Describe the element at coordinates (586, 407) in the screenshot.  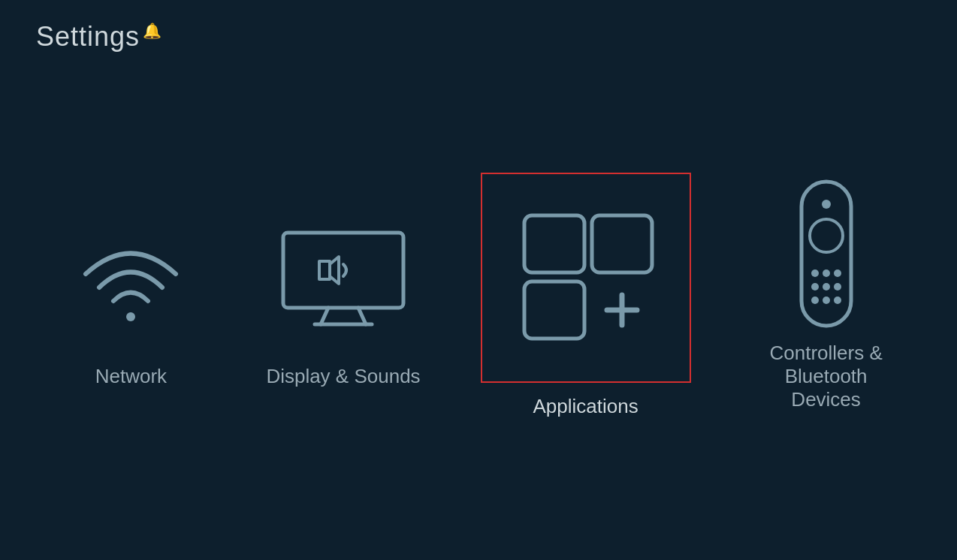
I see `applications-label: Applications` at that location.